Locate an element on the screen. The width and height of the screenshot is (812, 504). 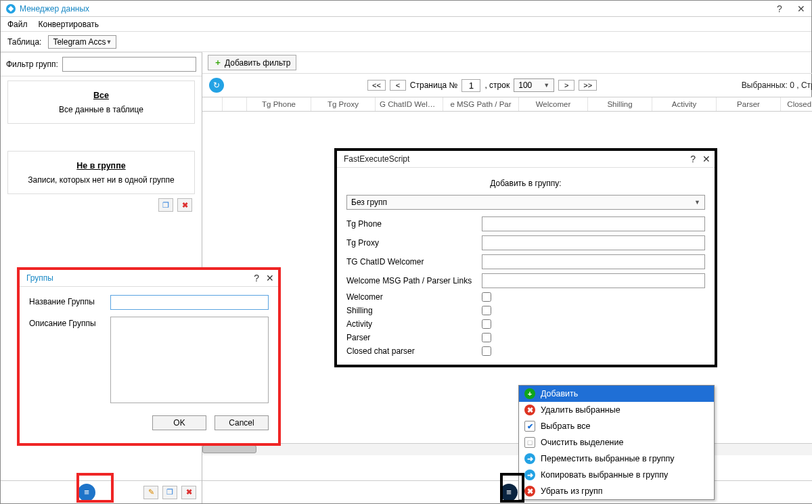
app-icon is located at coordinates (11, 9).